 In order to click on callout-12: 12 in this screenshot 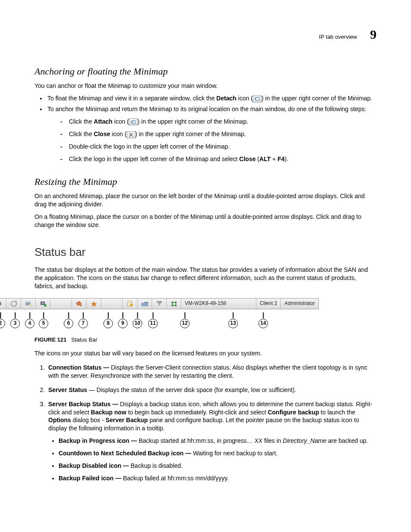, I will do `click(185, 324)`.